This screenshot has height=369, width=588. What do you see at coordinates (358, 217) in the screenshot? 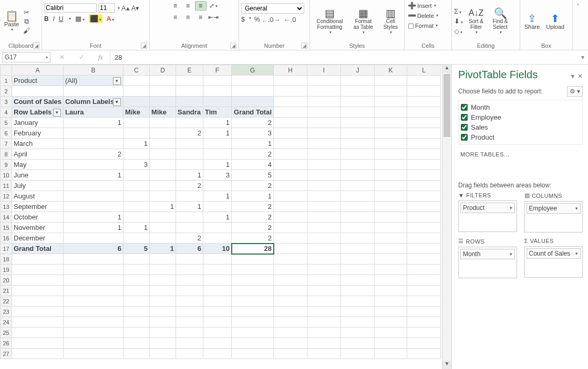
I see `cell-J14` at bounding box center [358, 217].